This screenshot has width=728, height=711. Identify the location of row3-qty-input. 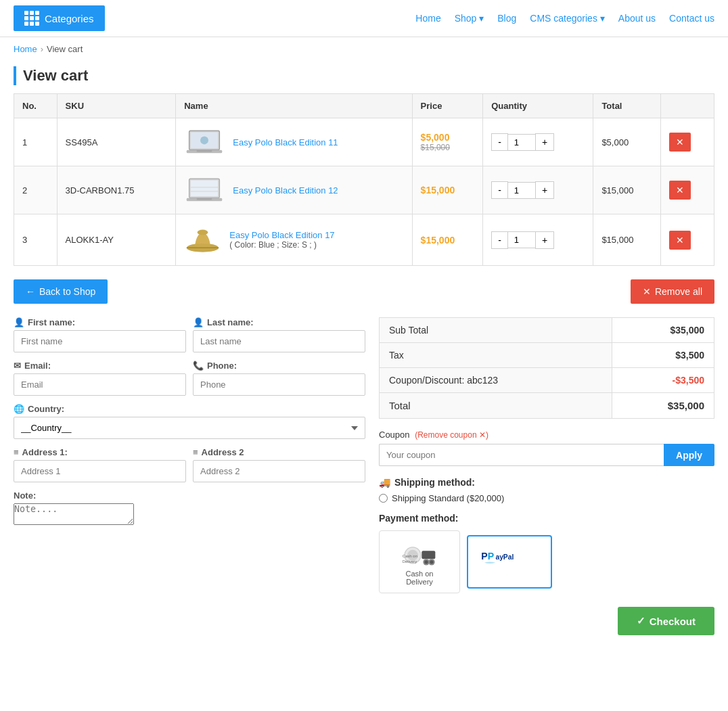
(522, 239).